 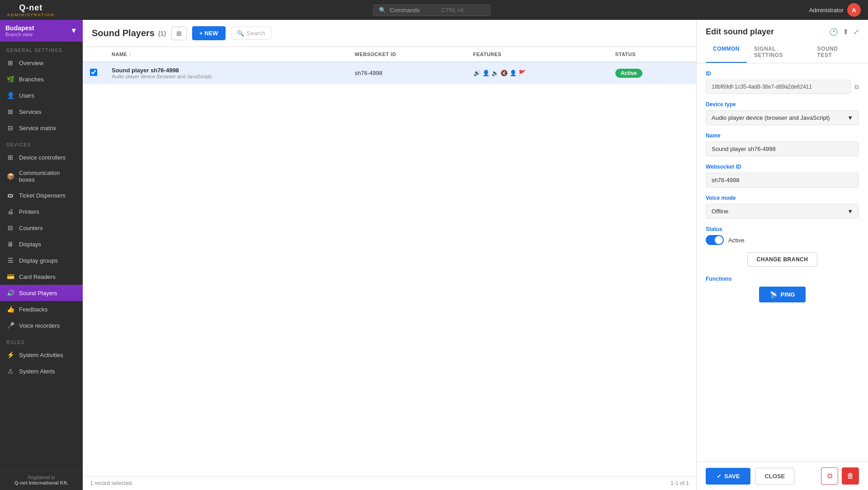 What do you see at coordinates (31, 63) in the screenshot?
I see `sidebar-item-label: Overview` at bounding box center [31, 63].